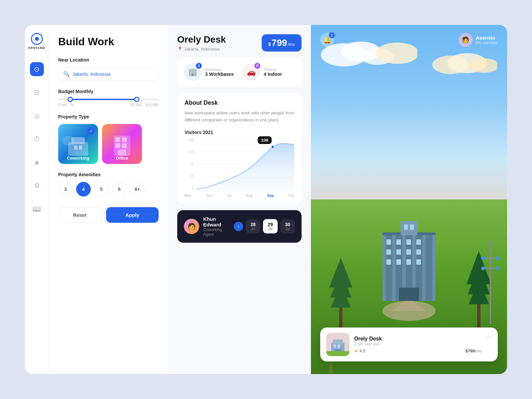  Describe the element at coordinates (273, 74) in the screenshot. I see `parking-value: 4 Indoor` at that location.